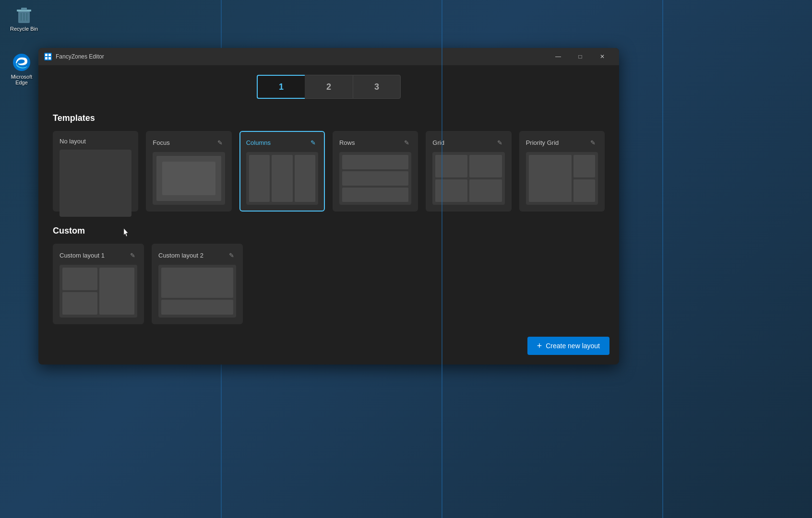 This screenshot has width=812, height=518. Describe the element at coordinates (580, 57) in the screenshot. I see `window-controls: — □ ✕` at that location.